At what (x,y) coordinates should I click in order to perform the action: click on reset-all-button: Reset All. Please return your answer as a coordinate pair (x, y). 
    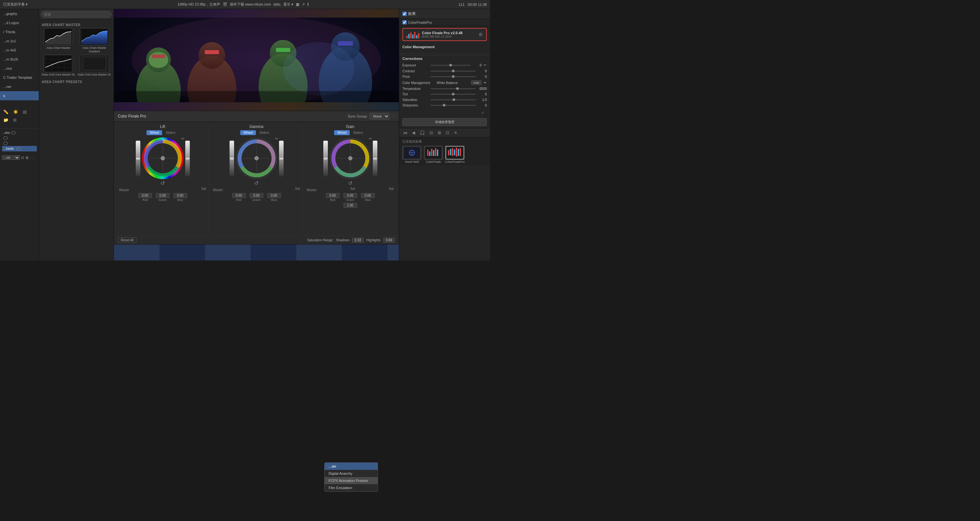
    Looking at the image, I should click on (127, 240).